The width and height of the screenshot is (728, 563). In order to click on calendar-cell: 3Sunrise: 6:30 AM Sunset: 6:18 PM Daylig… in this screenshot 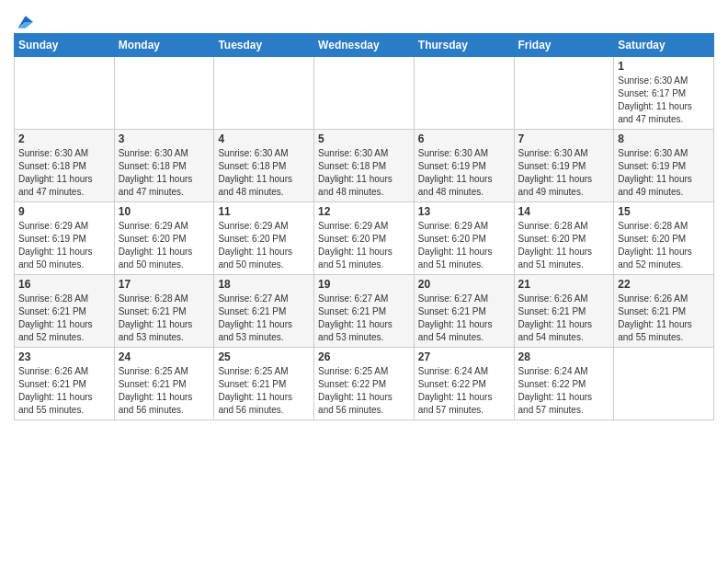, I will do `click(164, 166)`.